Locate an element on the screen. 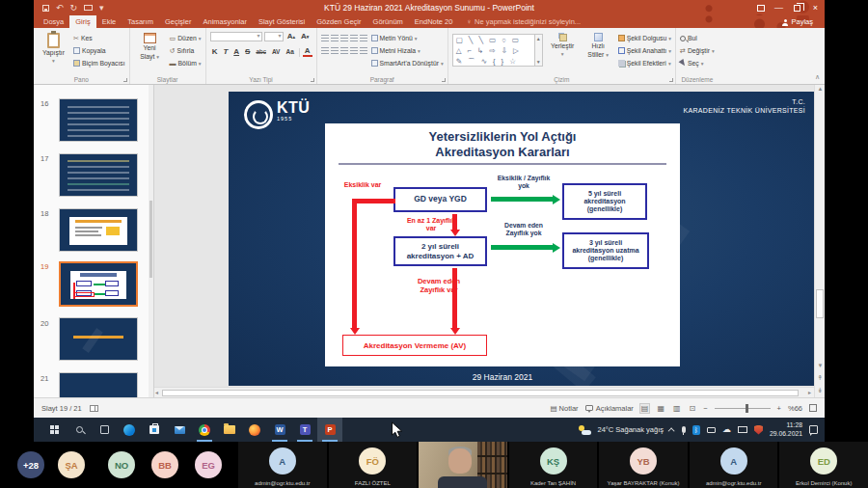  taskbar-store is located at coordinates (154, 430).